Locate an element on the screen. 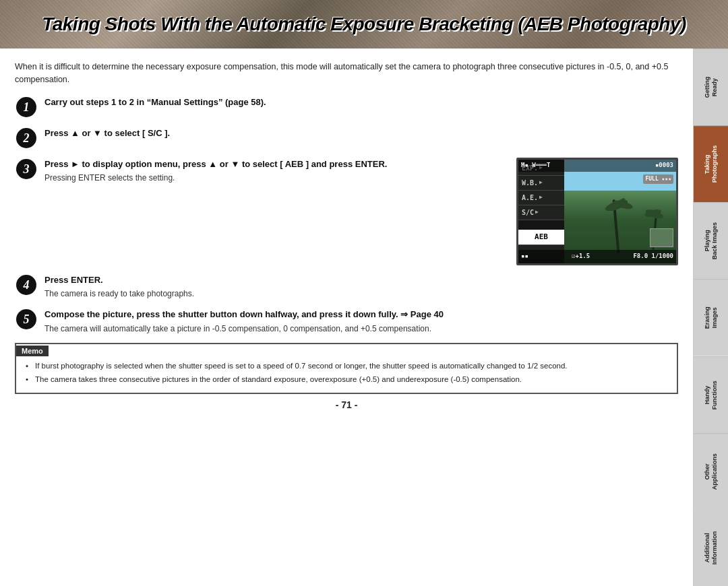 Image resolution: width=728 pixels, height=586 pixels. step-4-text: Press ENTER. is located at coordinates (74, 280).